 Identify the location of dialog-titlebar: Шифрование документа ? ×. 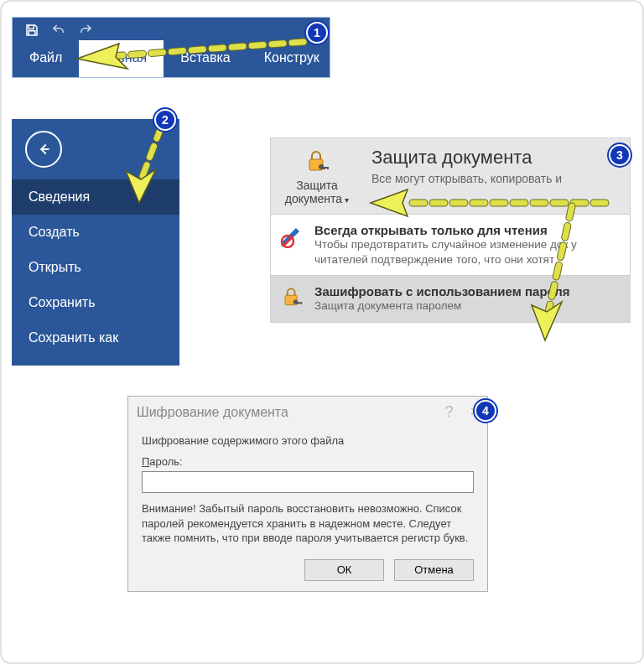
(308, 412).